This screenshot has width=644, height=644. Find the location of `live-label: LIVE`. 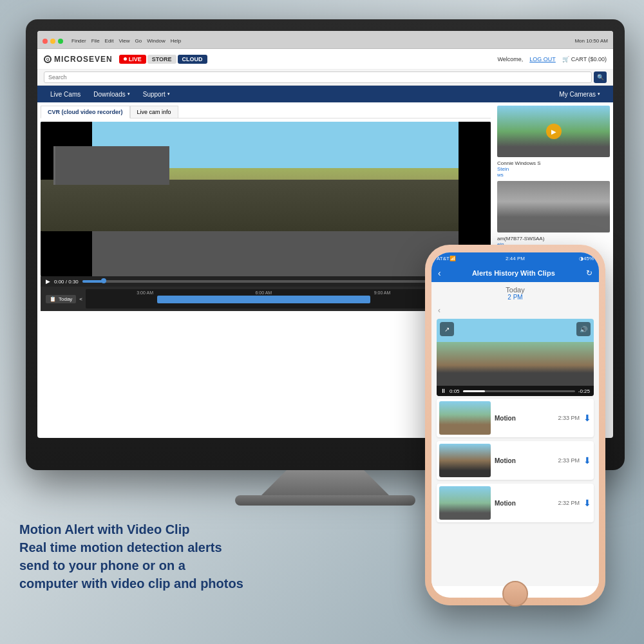

live-label: LIVE is located at coordinates (135, 59).